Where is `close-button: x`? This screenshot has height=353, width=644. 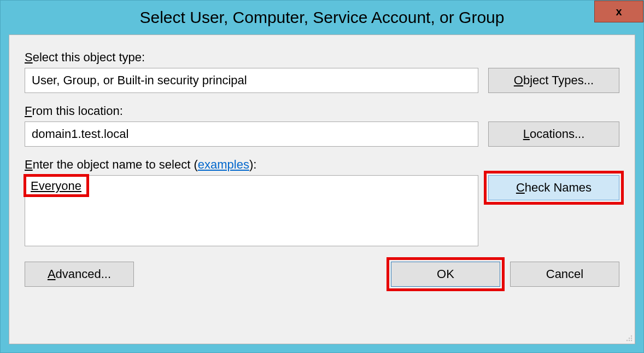 close-button: x is located at coordinates (619, 11).